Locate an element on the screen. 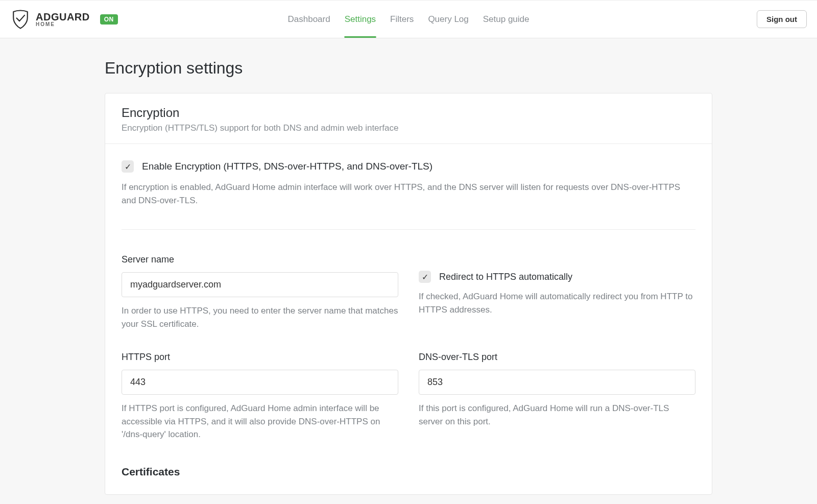  nav-query-log: Query Log is located at coordinates (448, 19).